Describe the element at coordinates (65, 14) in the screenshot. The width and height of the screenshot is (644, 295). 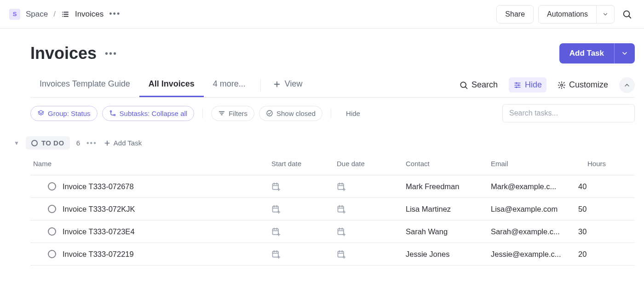
I see `list-icon` at that location.